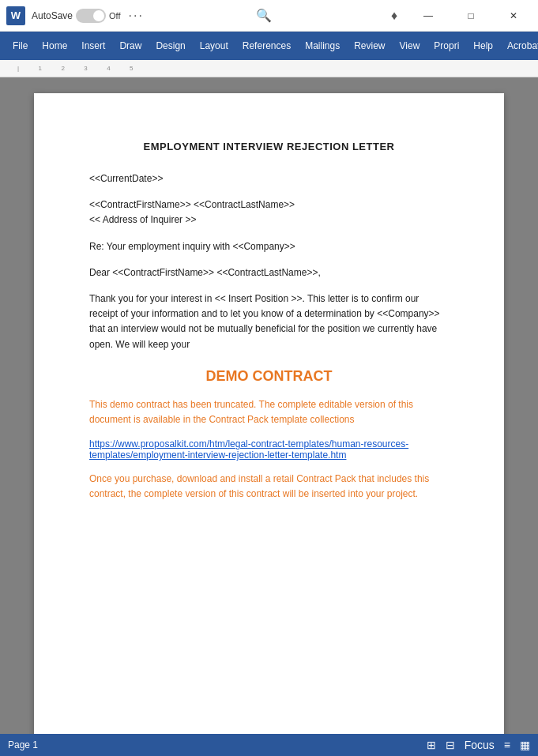  What do you see at coordinates (269, 246) in the screenshot?
I see `re-line: Re: Your employment inquiry with <<Compa…` at bounding box center [269, 246].